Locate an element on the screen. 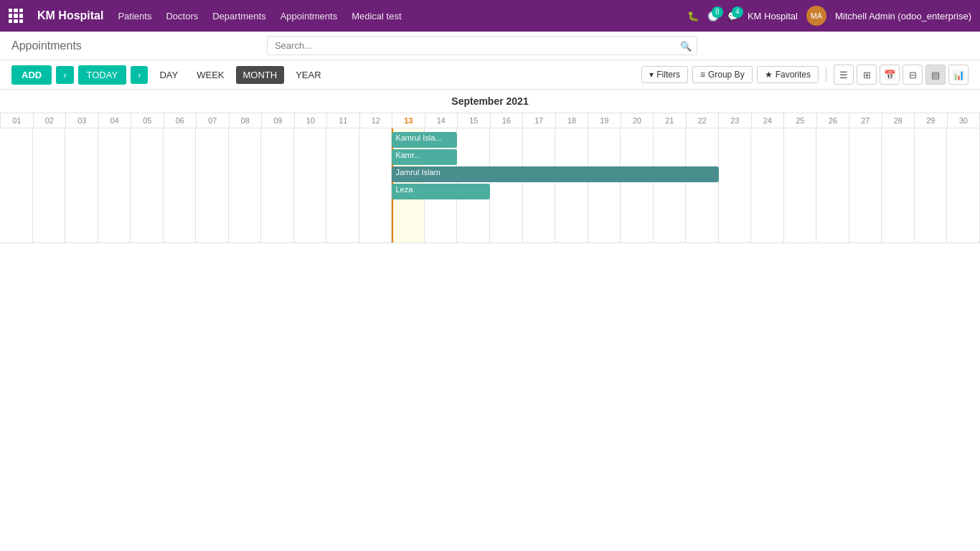  kanban-view-icon: ⊞ is located at coordinates (867, 75).